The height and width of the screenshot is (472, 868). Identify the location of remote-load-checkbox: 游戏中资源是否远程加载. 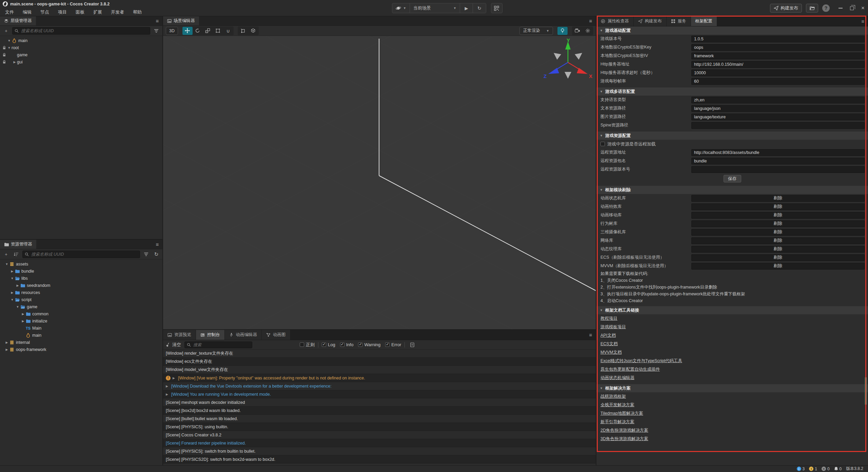
(732, 144).